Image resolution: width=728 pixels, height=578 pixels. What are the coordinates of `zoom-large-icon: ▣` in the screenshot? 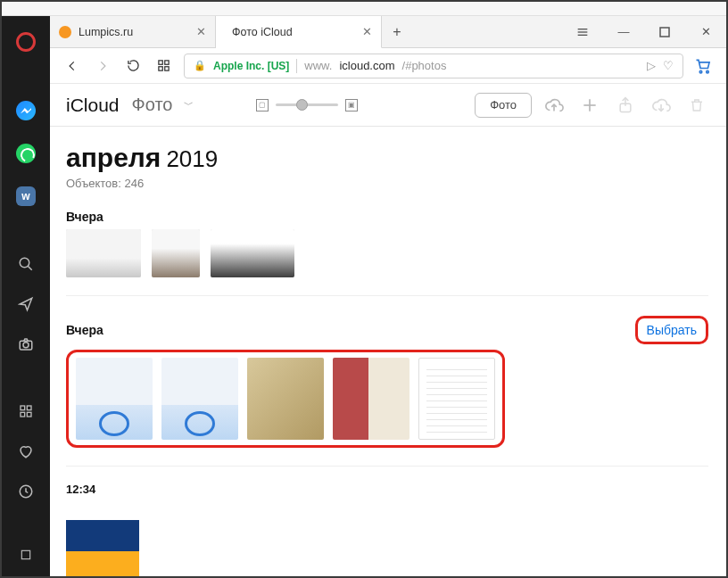 It's located at (352, 105).